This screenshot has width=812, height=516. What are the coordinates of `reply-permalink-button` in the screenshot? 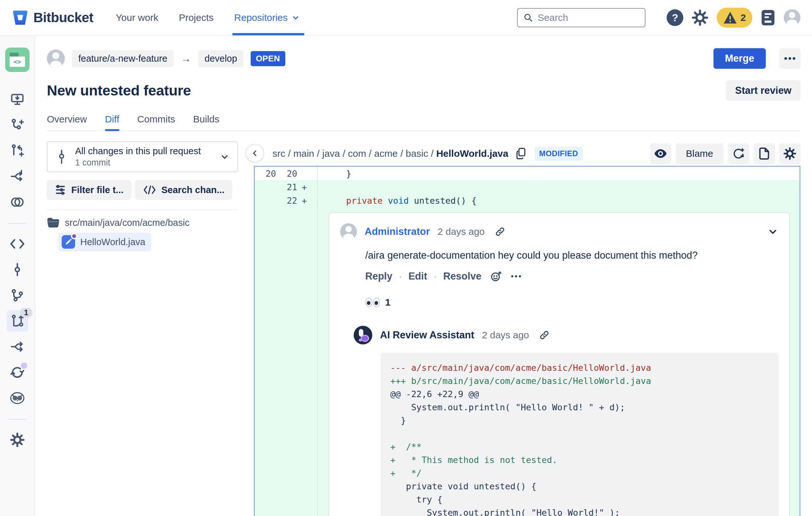 It's located at (544, 335).